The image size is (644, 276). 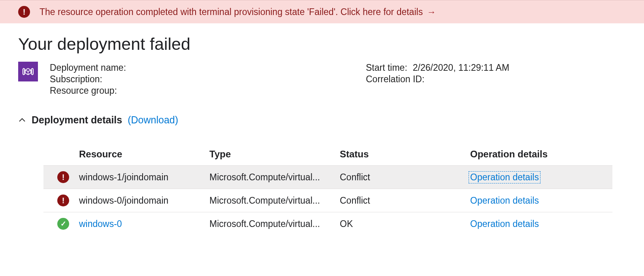 What do you see at coordinates (63, 224) in the screenshot?
I see `success-icon: ✓` at bounding box center [63, 224].